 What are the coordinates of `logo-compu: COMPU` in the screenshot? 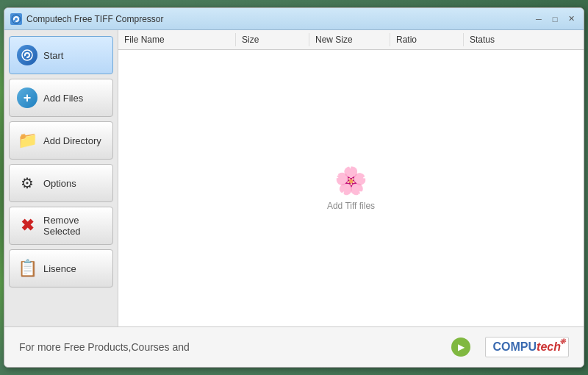 It's located at (515, 347).